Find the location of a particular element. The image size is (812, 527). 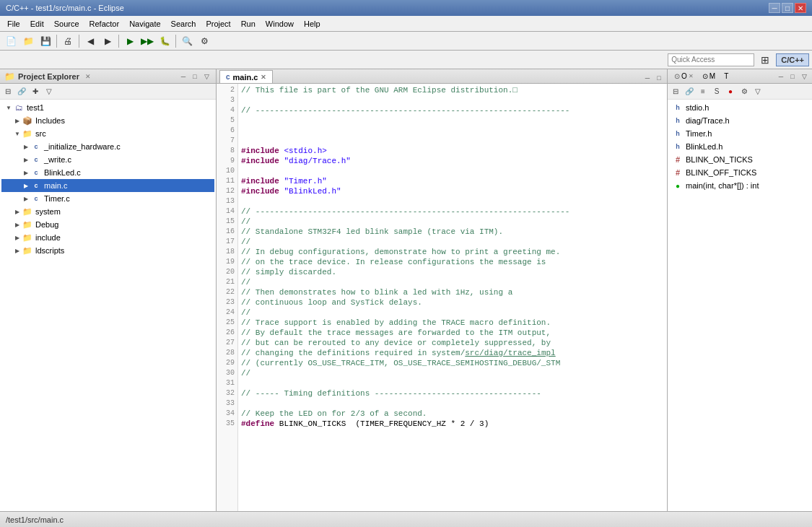

open-perspective-button: ⊞ is located at coordinates (765, 60).